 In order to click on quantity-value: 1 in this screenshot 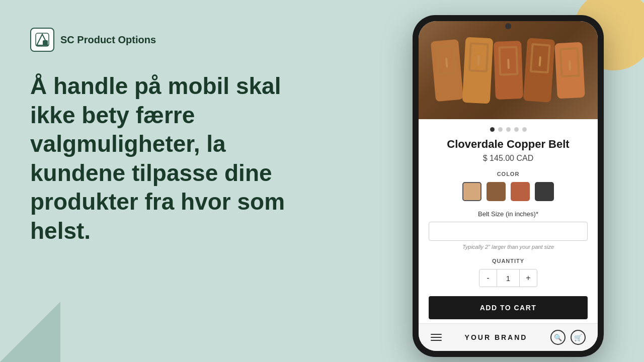, I will do `click(508, 278)`.